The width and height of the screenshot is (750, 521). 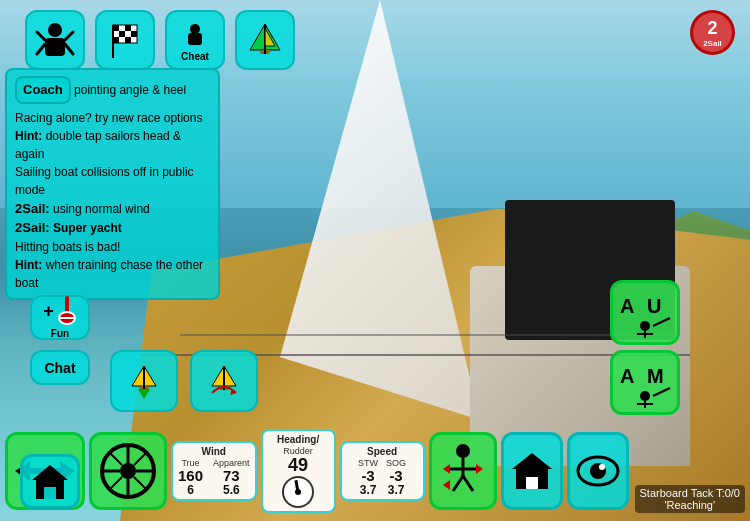 I want to click on chat-button: Chat, so click(x=60, y=368).